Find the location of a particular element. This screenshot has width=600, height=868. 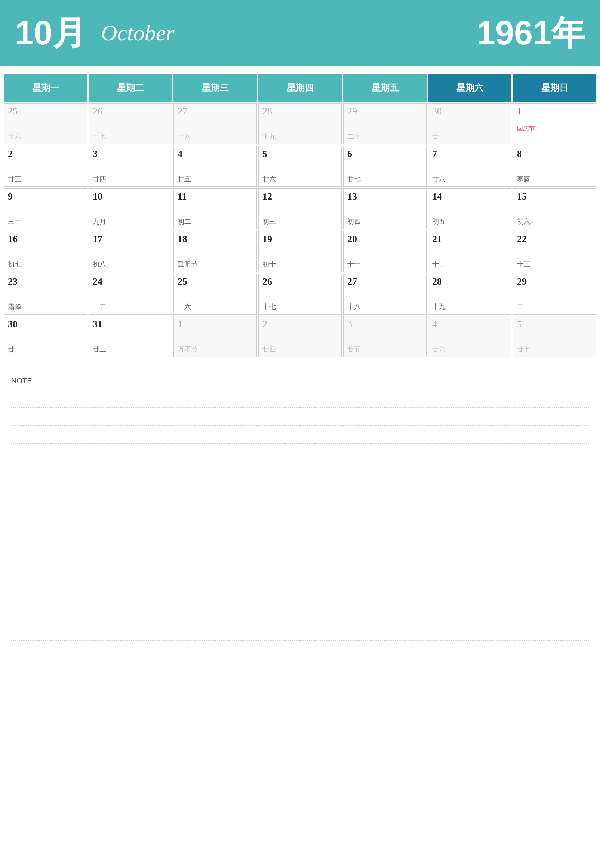

cal-cell-0: 25十六 is located at coordinates (45, 124).